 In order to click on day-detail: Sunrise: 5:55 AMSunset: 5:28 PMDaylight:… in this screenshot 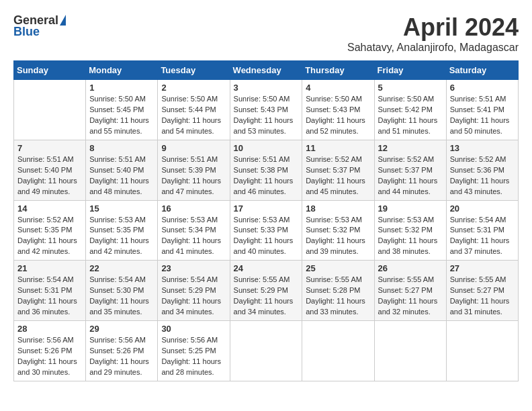, I will do `click(338, 296)`.